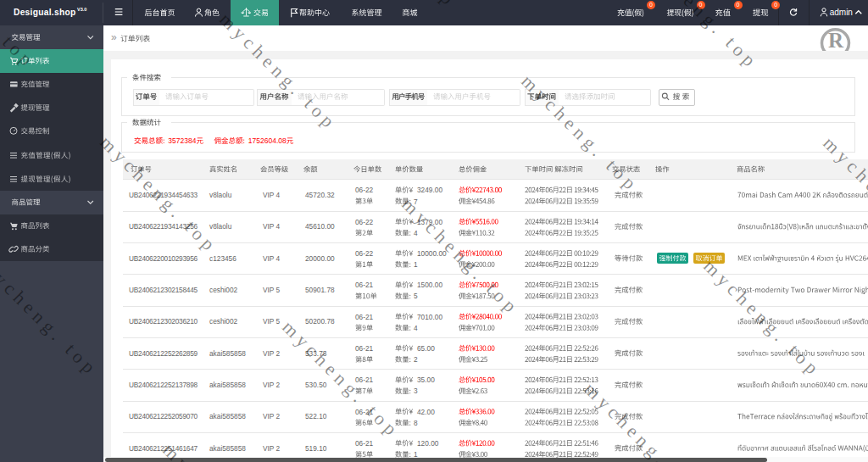 Image resolution: width=868 pixels, height=462 pixels. What do you see at coordinates (836, 41) in the screenshot?
I see `svg-text: R` at bounding box center [836, 41].